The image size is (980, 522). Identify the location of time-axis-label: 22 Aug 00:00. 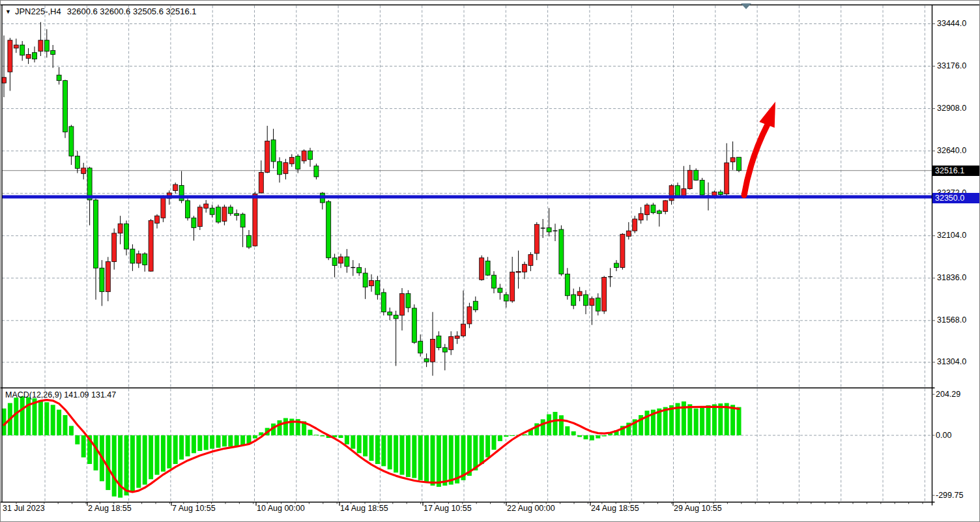
(531, 508).